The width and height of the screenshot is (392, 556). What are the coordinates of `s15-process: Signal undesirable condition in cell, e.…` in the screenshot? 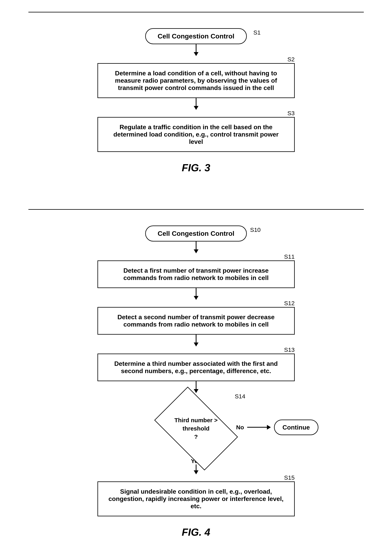 It's located at (196, 499).